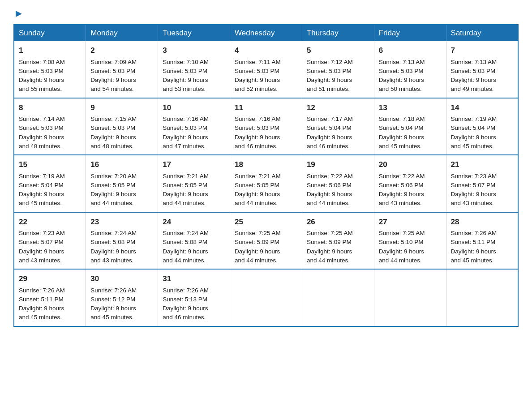 The width and height of the screenshot is (532, 411). I want to click on day-info: Sunrise: 7:25 AMSunset: 5:10 PMDaylight:…, so click(402, 247).